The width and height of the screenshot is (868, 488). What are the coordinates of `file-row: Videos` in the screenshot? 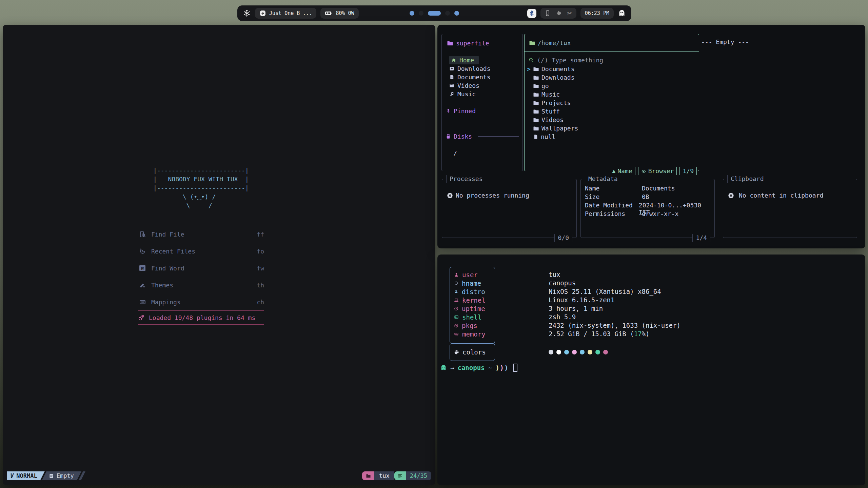 It's located at (612, 120).